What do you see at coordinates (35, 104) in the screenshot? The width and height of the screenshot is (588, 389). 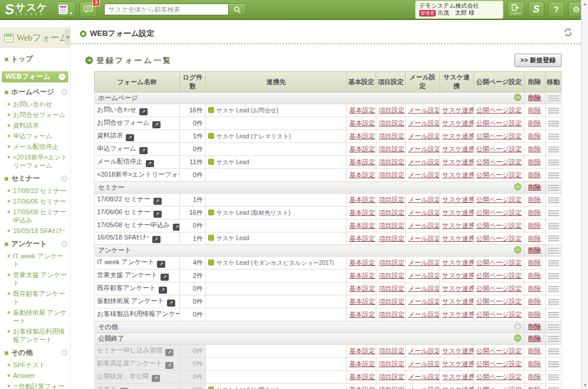 I see `sidebar-item: お問い合わせ` at bounding box center [35, 104].